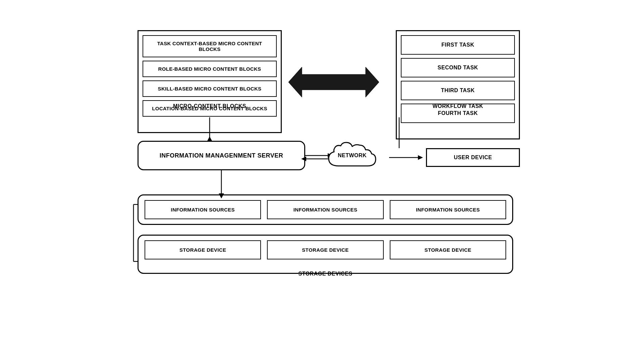  Describe the element at coordinates (210, 82) in the screenshot. I see `micro-blocks-container: TASK CONTEXT-BASED MICRO CONTENT BLOCKS …` at that location.